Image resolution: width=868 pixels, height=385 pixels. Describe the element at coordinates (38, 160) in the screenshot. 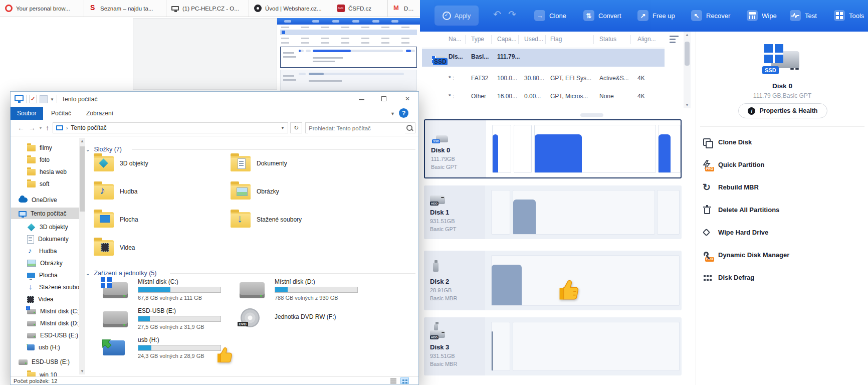

I see `sidebar-item-foto: foto` at that location.